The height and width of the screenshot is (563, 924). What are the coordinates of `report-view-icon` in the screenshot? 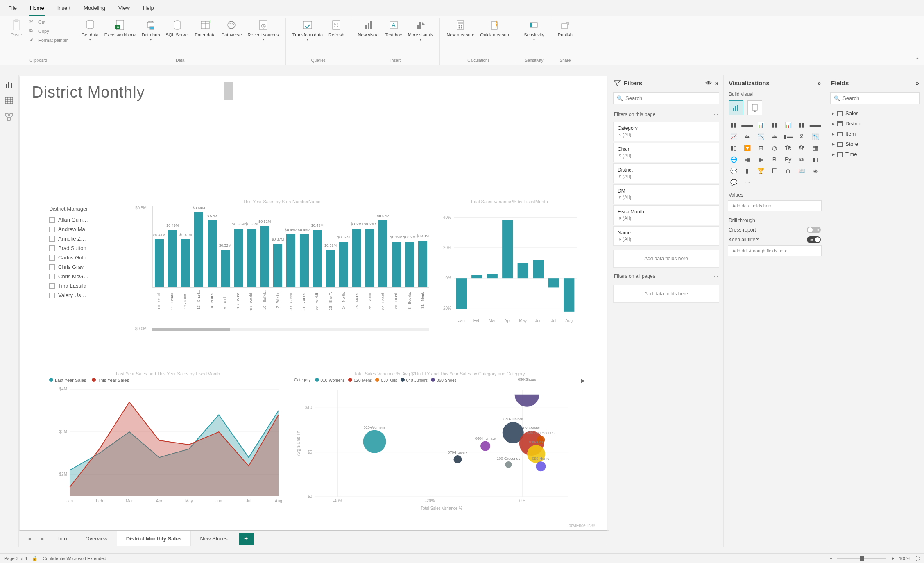 It's located at (9, 85).